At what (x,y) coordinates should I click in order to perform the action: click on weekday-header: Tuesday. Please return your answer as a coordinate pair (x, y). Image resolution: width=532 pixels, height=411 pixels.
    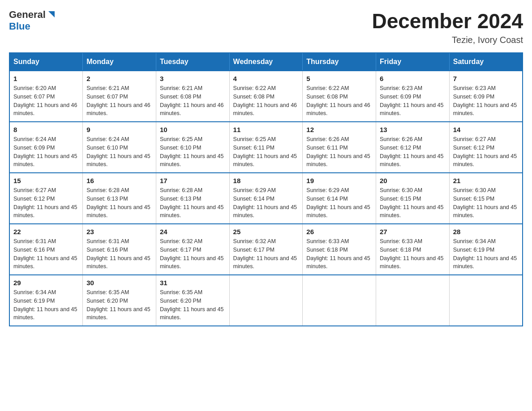
    Looking at the image, I should click on (193, 62).